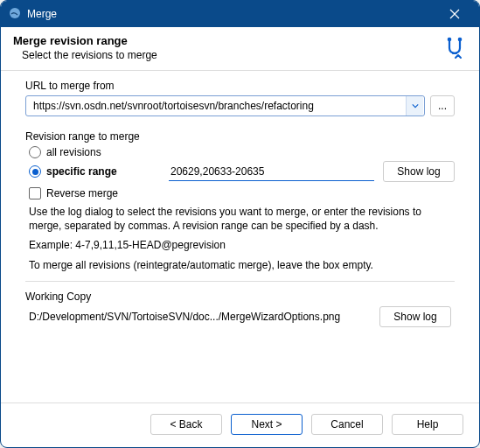 This screenshot has height=448, width=480. Describe the element at coordinates (86, 55) in the screenshot. I see `wizard-subtitle: Select the revisions to merge` at that location.